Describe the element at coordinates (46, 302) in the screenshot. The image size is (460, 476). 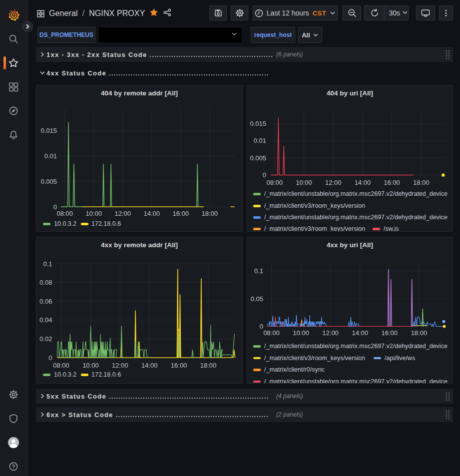
I see `svg-text: 0.06` at that location.